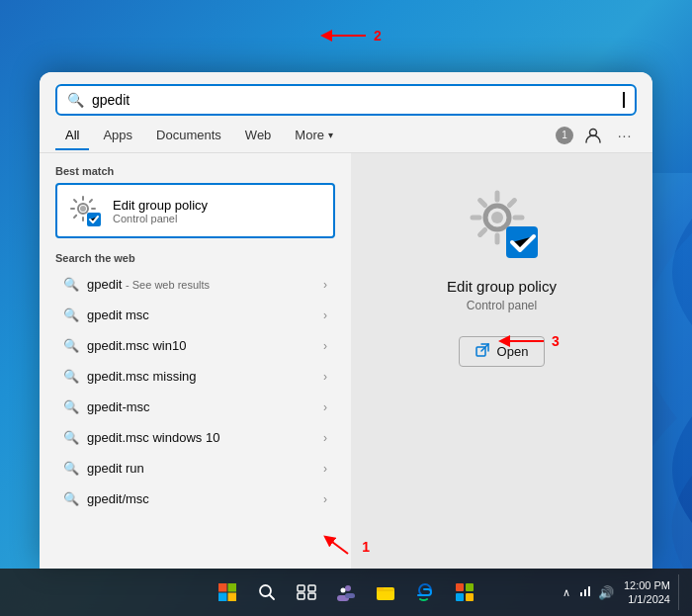 The width and height of the screenshot is (692, 616). What do you see at coordinates (624, 100) in the screenshot?
I see `search-cursor` at bounding box center [624, 100].